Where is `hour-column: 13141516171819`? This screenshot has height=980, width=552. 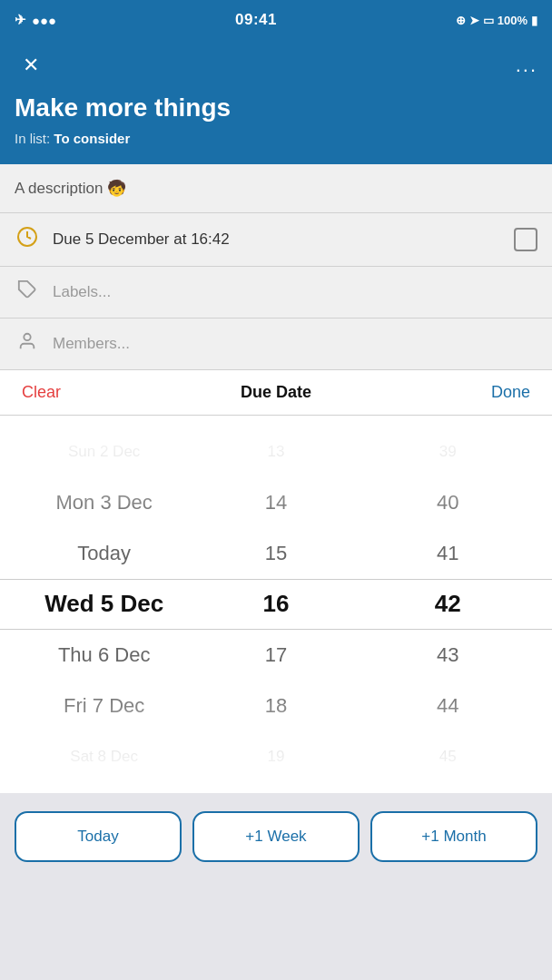 hour-column: 13141516171819 is located at coordinates (276, 604).